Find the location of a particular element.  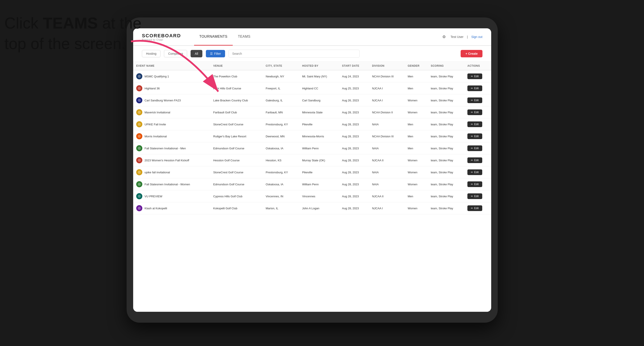

logo-main: SCOREBOARD is located at coordinates (162, 36).